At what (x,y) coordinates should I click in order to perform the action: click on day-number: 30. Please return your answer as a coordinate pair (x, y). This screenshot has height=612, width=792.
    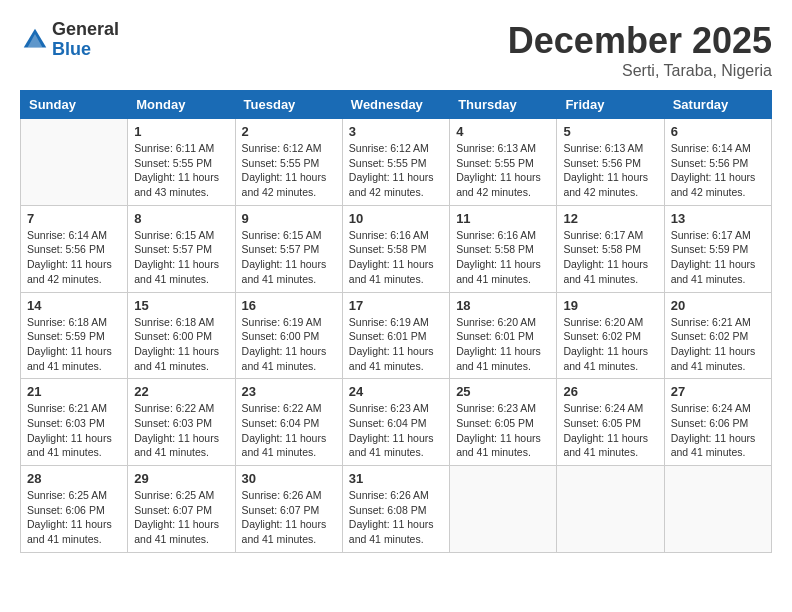
    Looking at the image, I should click on (289, 478).